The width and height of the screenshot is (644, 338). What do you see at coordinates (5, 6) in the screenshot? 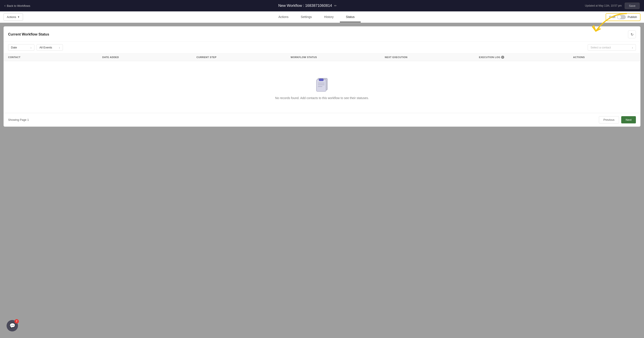
I see `back-arrow-icon: ‹` at bounding box center [5, 6].